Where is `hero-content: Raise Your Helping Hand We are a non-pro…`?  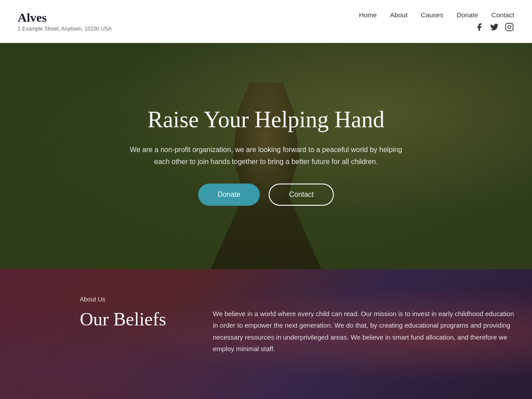 hero-content: Raise Your Helping Hand We are a non-pro… is located at coordinates (266, 156).